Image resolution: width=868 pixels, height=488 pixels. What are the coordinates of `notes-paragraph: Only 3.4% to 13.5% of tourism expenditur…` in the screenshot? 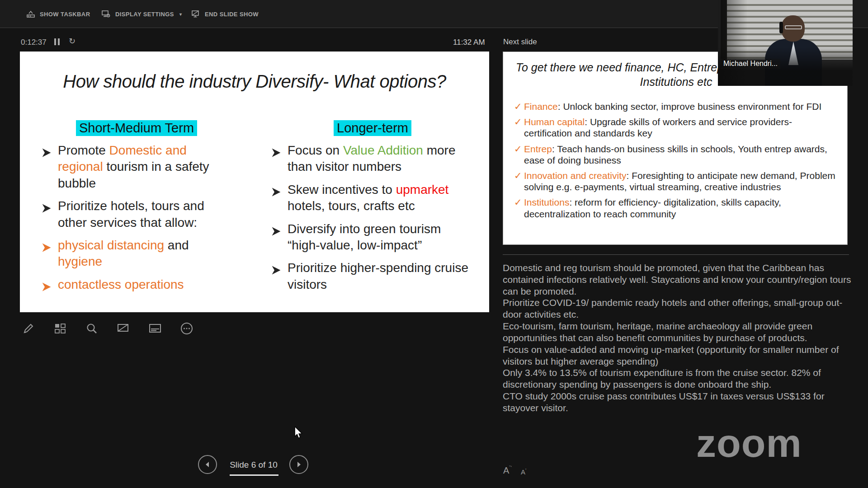 It's located at (678, 379).